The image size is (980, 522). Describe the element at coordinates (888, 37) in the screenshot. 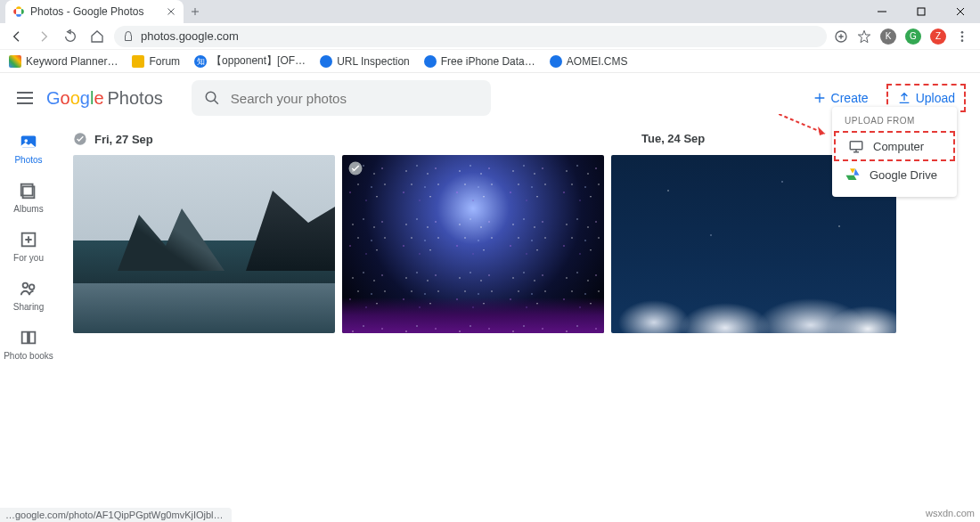

I see `profile-avatar-1: K` at that location.